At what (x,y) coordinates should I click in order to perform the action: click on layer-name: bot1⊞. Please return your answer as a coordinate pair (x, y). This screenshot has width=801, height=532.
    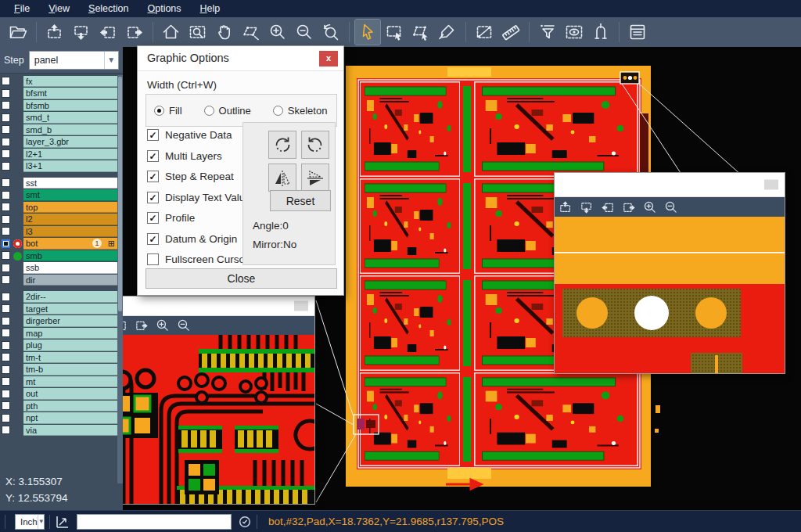
    Looking at the image, I should click on (70, 244).